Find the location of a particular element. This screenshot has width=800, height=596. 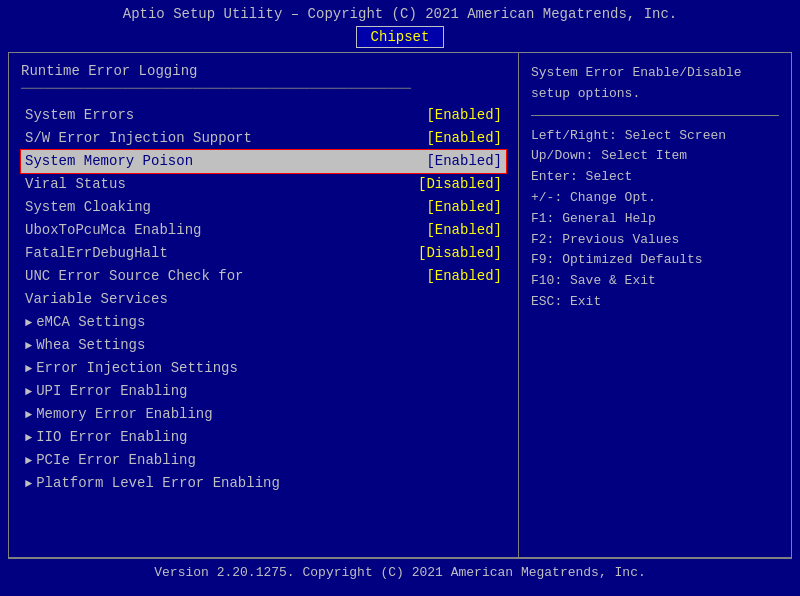

submenu-label: eMCA Settings is located at coordinates (90, 322).